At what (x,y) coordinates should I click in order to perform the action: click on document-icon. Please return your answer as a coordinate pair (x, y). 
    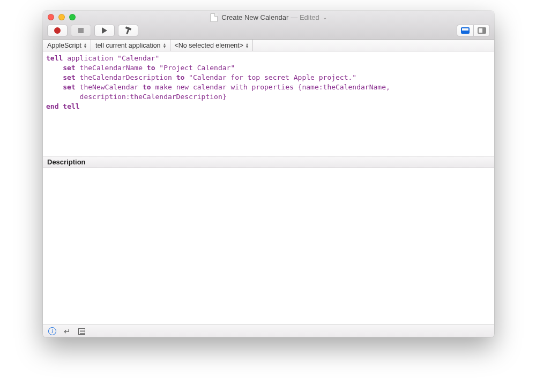
    Looking at the image, I should click on (214, 18).